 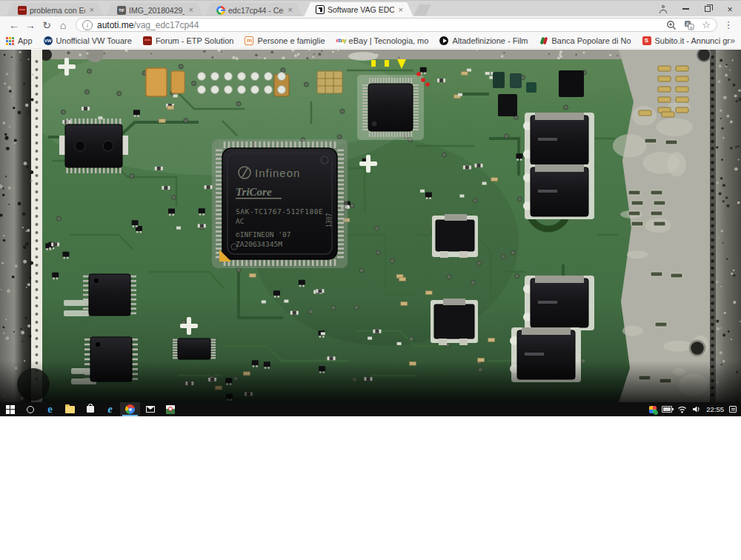 What do you see at coordinates (170, 409) in the screenshot?
I see `taskbar-photo-app` at bounding box center [170, 409].